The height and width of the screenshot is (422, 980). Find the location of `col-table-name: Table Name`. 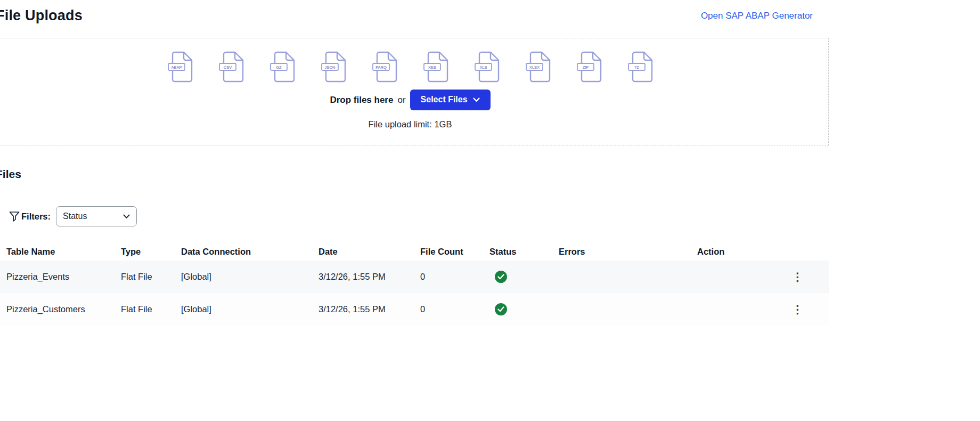

col-table-name: Table Name is located at coordinates (64, 251).